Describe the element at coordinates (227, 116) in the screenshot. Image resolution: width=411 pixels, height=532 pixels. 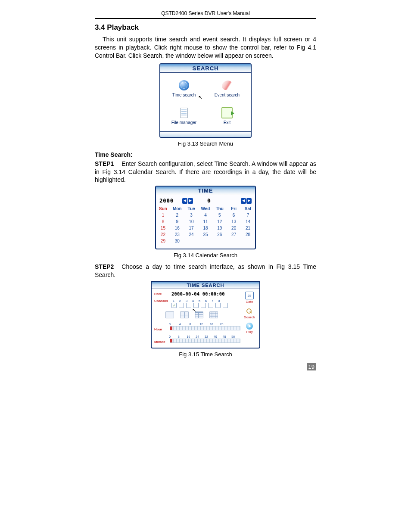
I see `exit-button: Exit` at that location.